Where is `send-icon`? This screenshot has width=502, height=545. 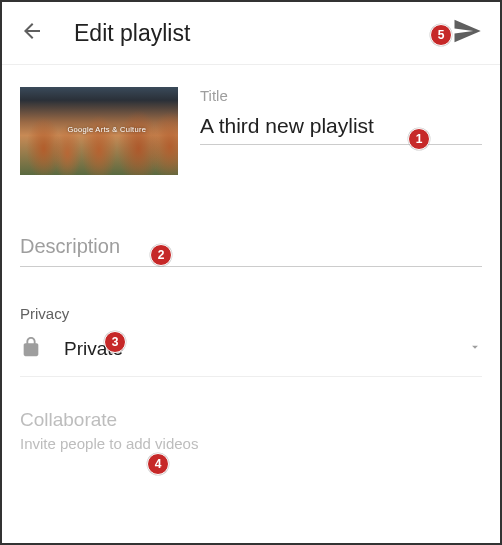
send-icon is located at coordinates (467, 33).